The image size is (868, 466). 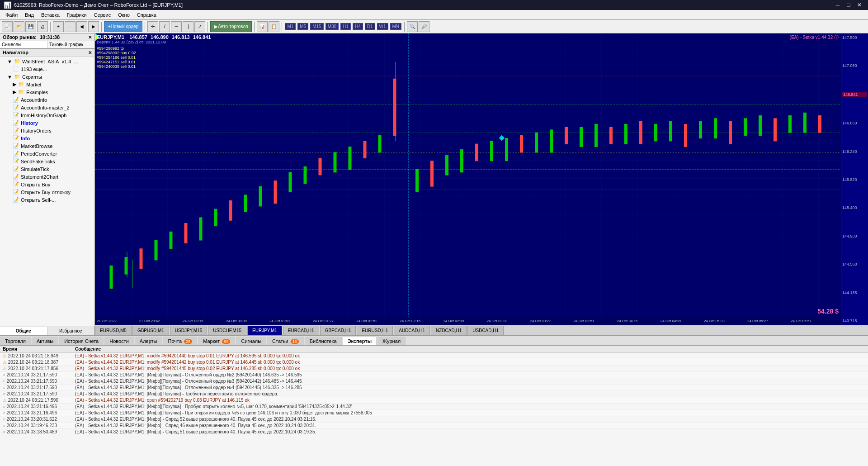 What do you see at coordinates (412, 27) in the screenshot?
I see `toolbar-zoom-chart: 🔍` at bounding box center [412, 27].